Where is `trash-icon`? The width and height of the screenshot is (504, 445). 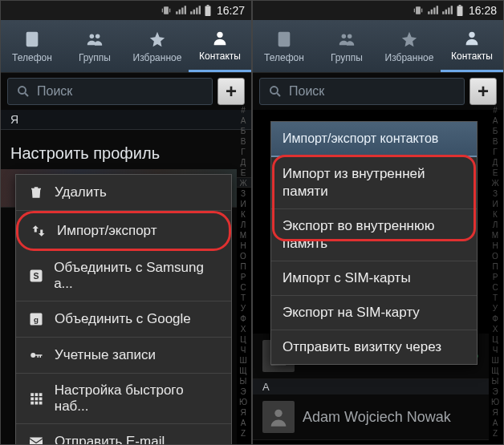
trash-icon is located at coordinates (36, 192).